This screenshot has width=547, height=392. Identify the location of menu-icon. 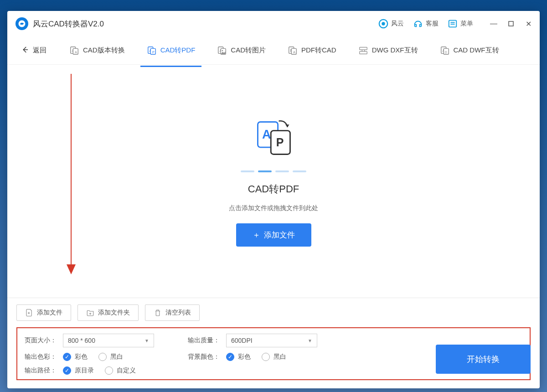
(453, 24).